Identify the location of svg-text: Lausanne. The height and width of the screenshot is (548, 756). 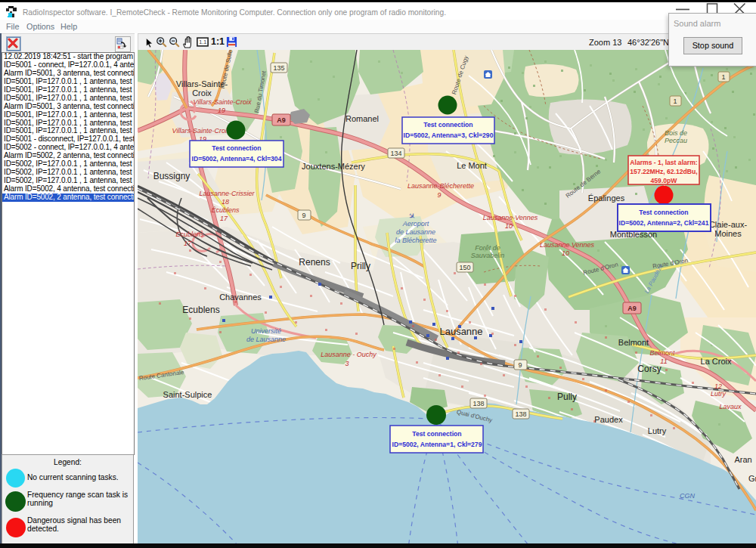
(461, 331).